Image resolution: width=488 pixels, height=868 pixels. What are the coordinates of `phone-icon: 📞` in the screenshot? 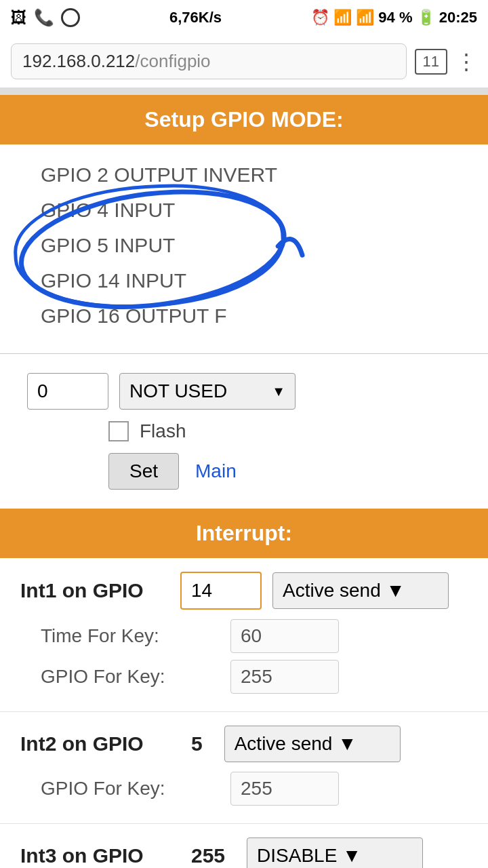 It's located at (44, 18).